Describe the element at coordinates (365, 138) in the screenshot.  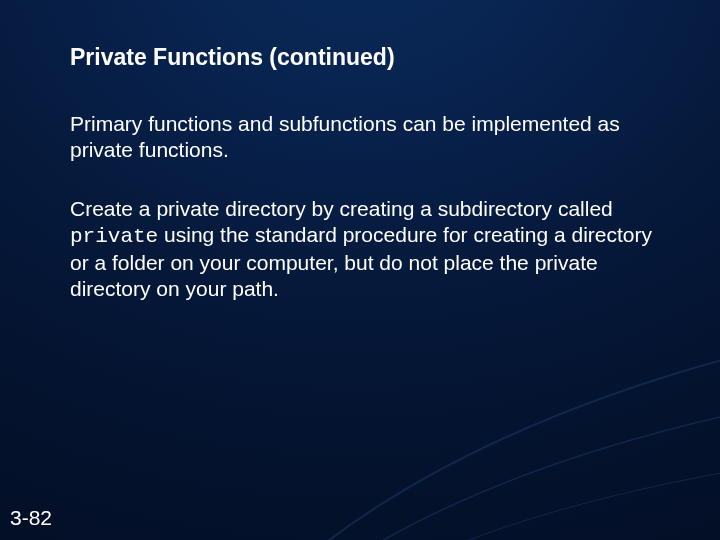
I see `paragraph-1: Primary functions and subfunctions can b…` at that location.